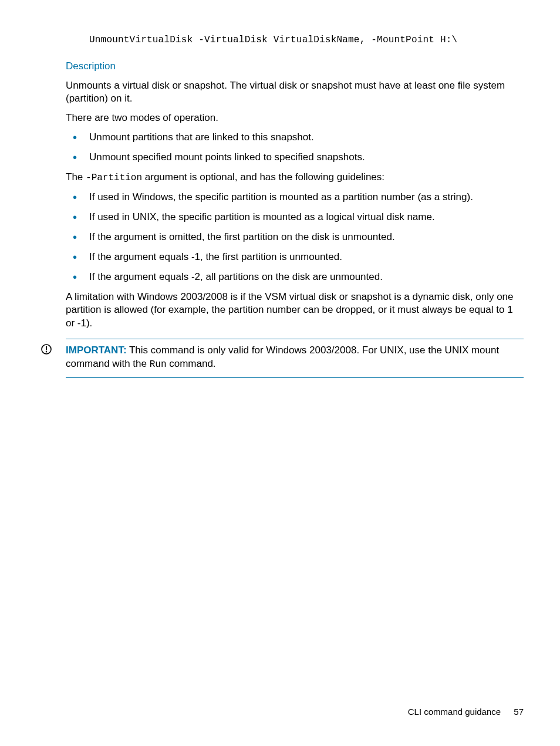  I want to click on list-item: If the argument equals -1, the first par…, so click(295, 257).